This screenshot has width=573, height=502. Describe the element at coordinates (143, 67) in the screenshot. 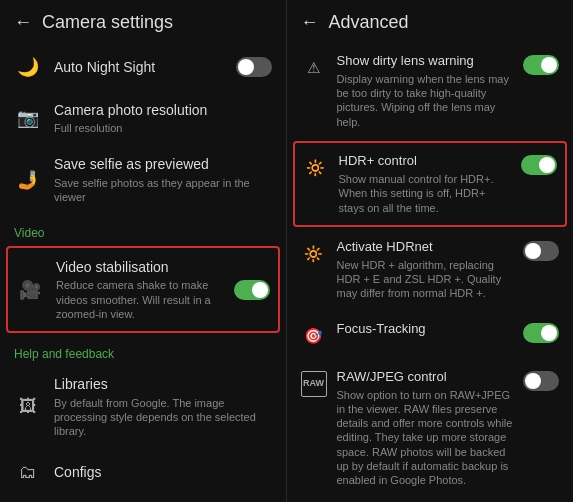

I see `setting-item-auto-night-sight: 🌙Auto Night Sight` at that location.